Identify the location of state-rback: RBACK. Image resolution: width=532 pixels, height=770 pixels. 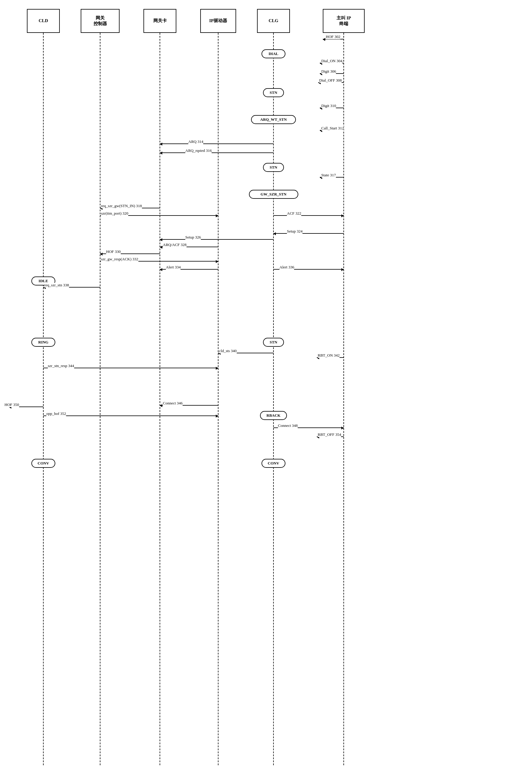
(273, 415).